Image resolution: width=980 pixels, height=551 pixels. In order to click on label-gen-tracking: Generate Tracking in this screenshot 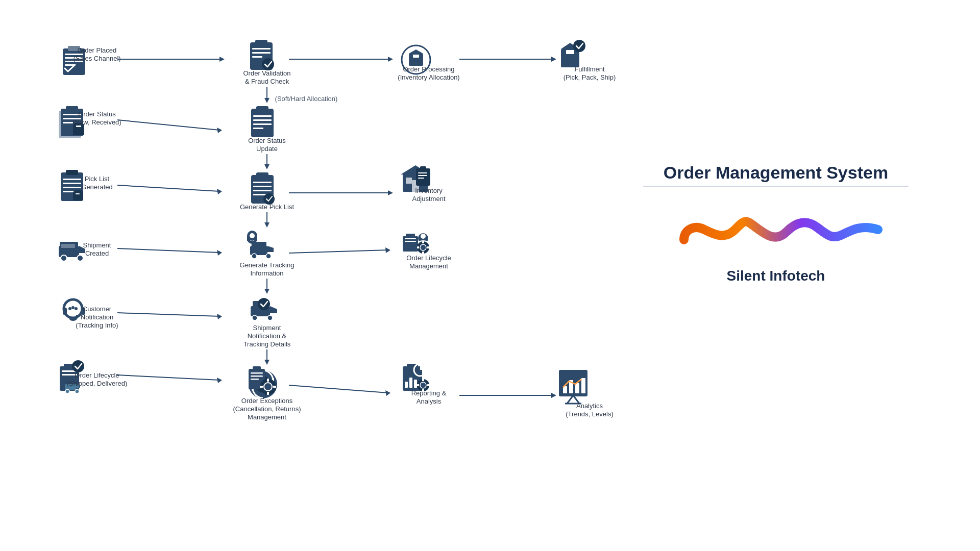, I will do `click(267, 265)`.